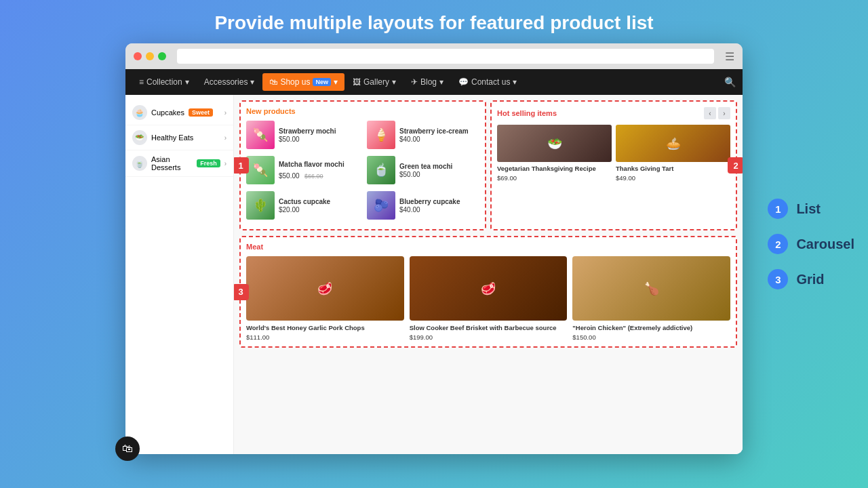 The width and height of the screenshot is (868, 488). Describe the element at coordinates (811, 279) in the screenshot. I see `legend-item-grid: 3 Grid` at that location.